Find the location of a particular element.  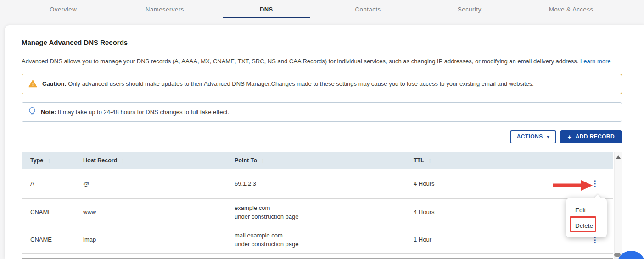

cell-point-to: 69.1.2.3 is located at coordinates (316, 184).